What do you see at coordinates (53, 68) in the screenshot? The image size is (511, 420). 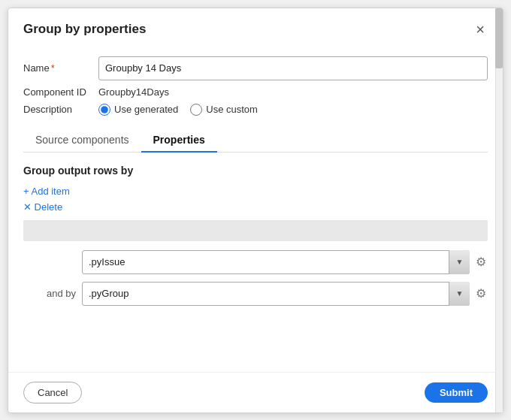 I see `required-star: *` at bounding box center [53, 68].